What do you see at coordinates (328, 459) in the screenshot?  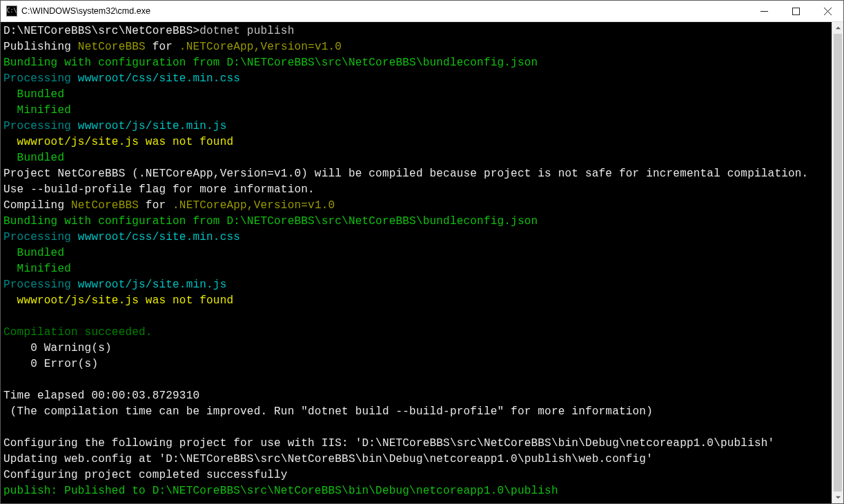 I see `output-line: Updating web.config at 'D:\NETCoreBBS\sr…` at bounding box center [328, 459].